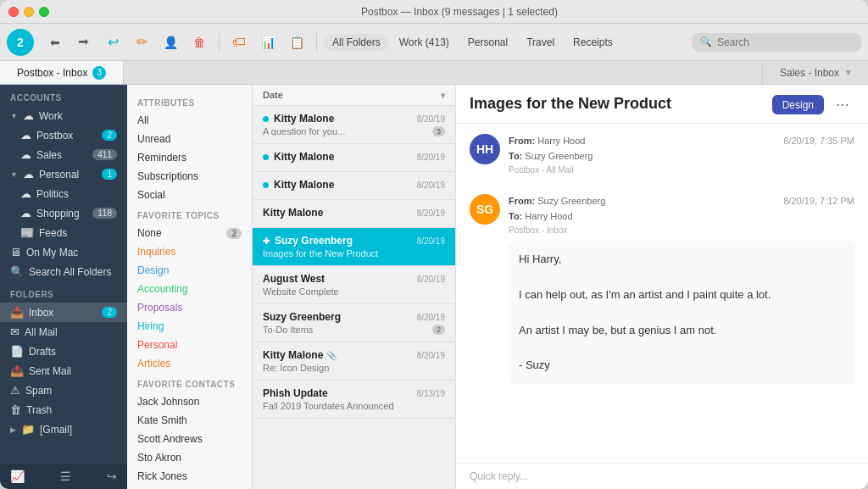  What do you see at coordinates (64, 332) in the screenshot?
I see `sidebar-item-allmail: ✉ All Mail` at bounding box center [64, 332].